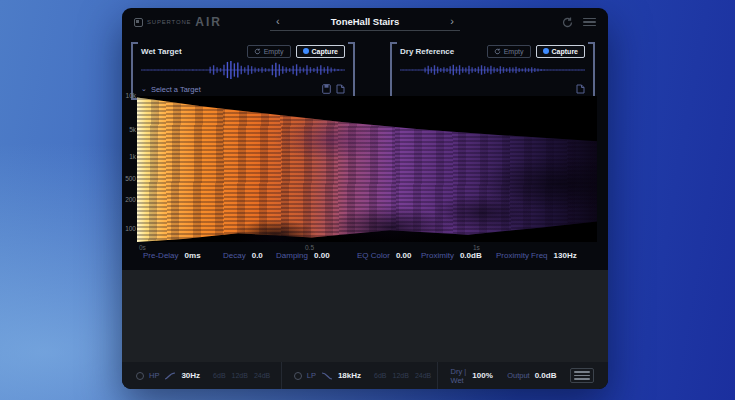 This screenshot has height=400, width=735. What do you see at coordinates (130, 200) in the screenshot?
I see `freq-axis-label: 200` at bounding box center [130, 200].